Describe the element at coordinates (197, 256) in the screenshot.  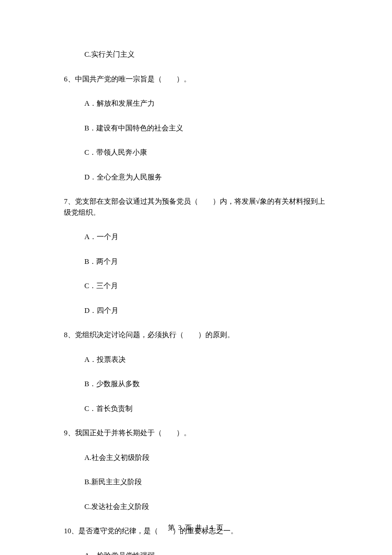
I see `question-7: 7、党支部在支部会议通过其为预备党员（ ）内，将发展√象的有关材料报到上级党组织…` at that location.